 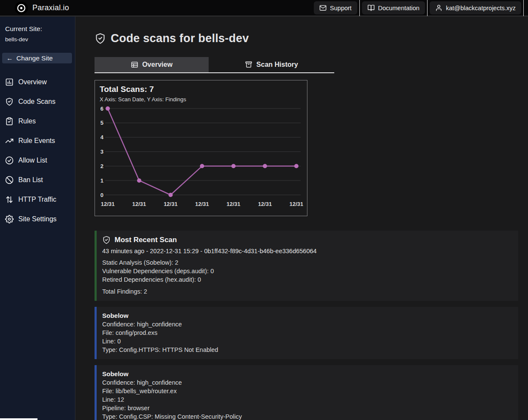 What do you see at coordinates (37, 102) in the screenshot?
I see `sidebar-item-code-scans: Code Scans` at bounding box center [37, 102].